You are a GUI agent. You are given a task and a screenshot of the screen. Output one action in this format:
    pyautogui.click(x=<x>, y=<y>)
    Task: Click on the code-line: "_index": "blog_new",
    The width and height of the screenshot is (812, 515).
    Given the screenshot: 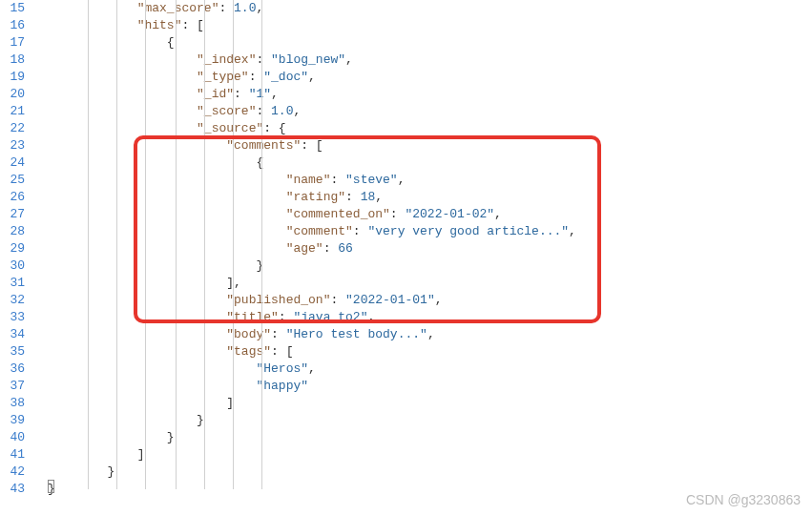 What is the action you would take?
    pyautogui.click(x=429, y=60)
    